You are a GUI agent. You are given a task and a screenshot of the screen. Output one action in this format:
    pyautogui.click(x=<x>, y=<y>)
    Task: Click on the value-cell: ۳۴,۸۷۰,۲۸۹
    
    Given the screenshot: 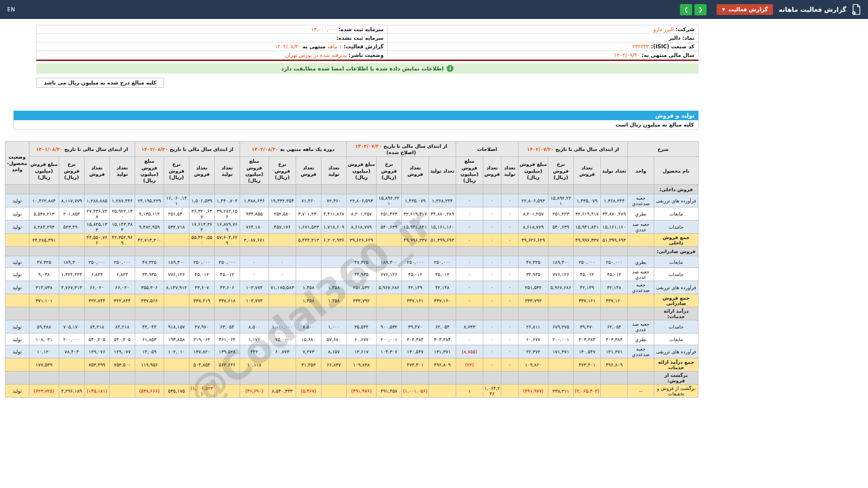 What is the action you would take?
    pyautogui.click(x=442, y=214)
    